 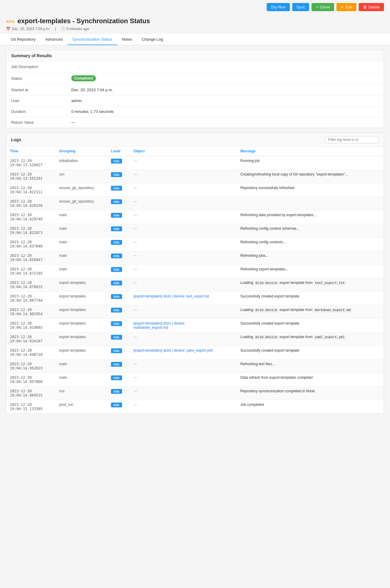 What do you see at coordinates (195, 244) in the screenshot?
I see `log-row: 2023-12-20 19:04:14.837040mainInfo—Refre…` at bounding box center [195, 244].